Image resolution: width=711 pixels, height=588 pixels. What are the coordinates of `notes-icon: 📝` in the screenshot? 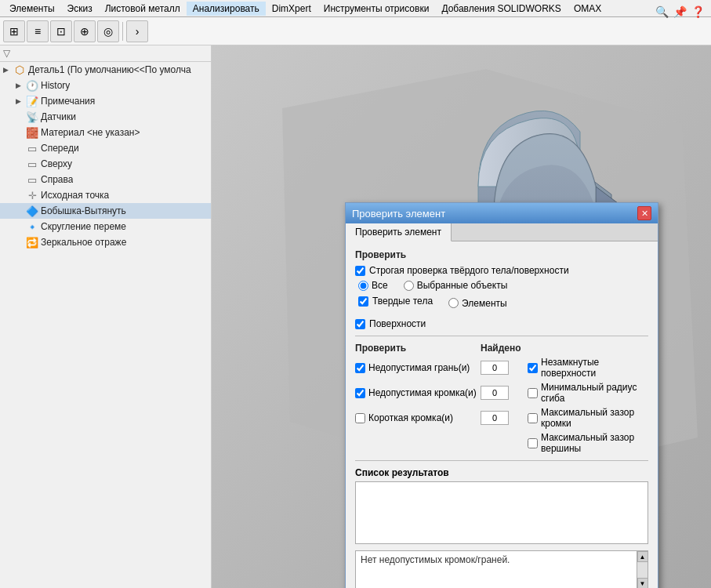 It's located at (32, 101).